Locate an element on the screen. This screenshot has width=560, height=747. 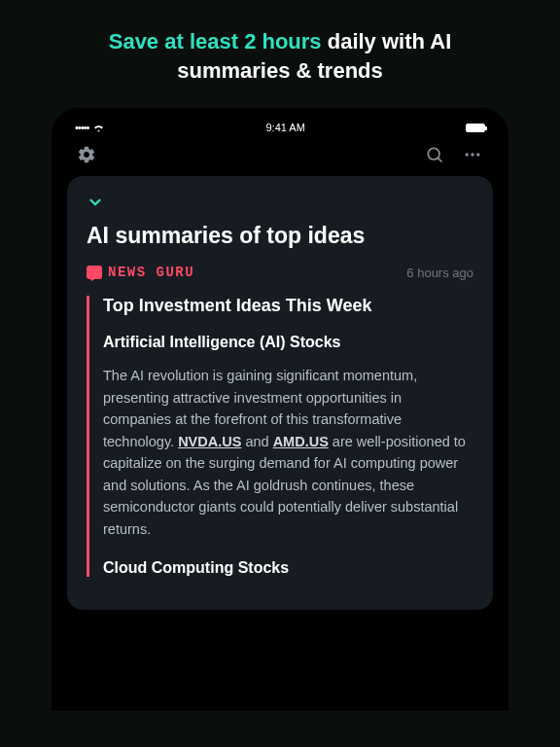
signal-dots-icon: ••••• is located at coordinates (82, 127).